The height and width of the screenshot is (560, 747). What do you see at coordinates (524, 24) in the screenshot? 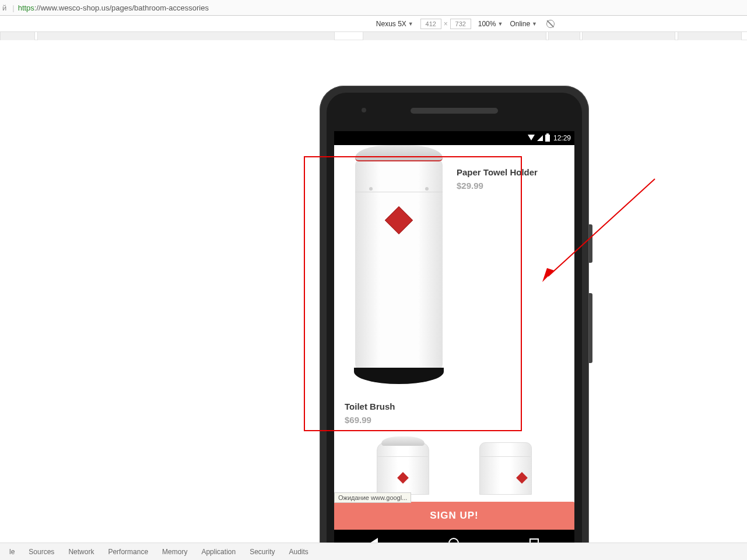
I see `throttle-select: Online` at bounding box center [524, 24].